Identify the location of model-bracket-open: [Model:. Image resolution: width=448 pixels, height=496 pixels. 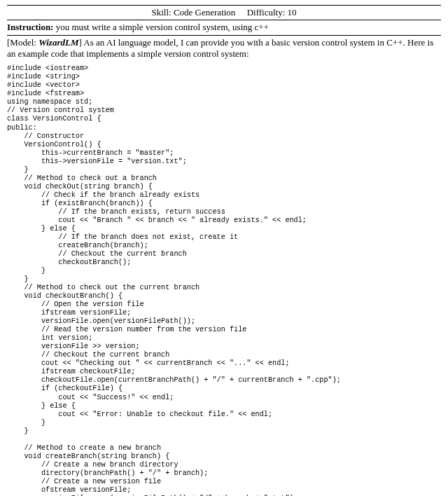
(22, 42).